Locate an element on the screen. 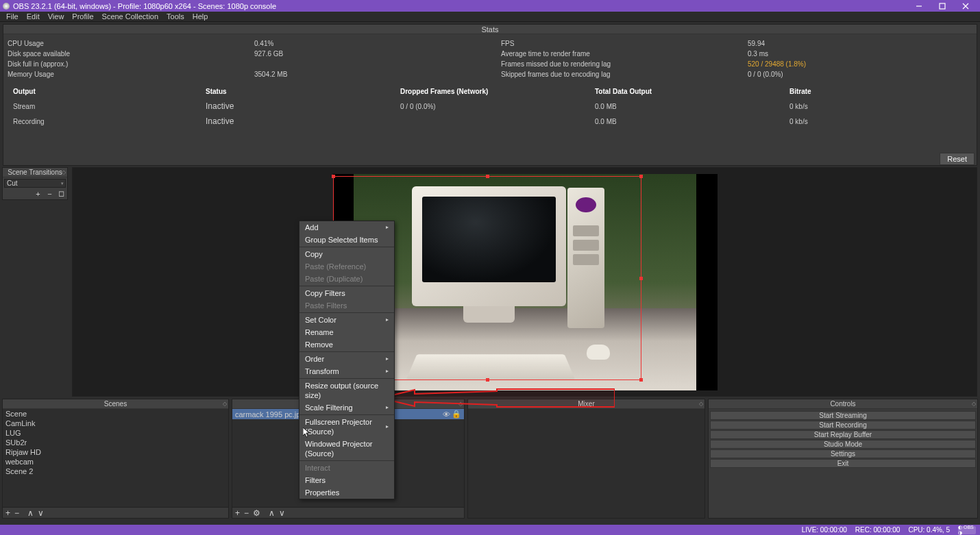 The height and width of the screenshot is (535, 980). transition-select: Cut is located at coordinates (35, 184).